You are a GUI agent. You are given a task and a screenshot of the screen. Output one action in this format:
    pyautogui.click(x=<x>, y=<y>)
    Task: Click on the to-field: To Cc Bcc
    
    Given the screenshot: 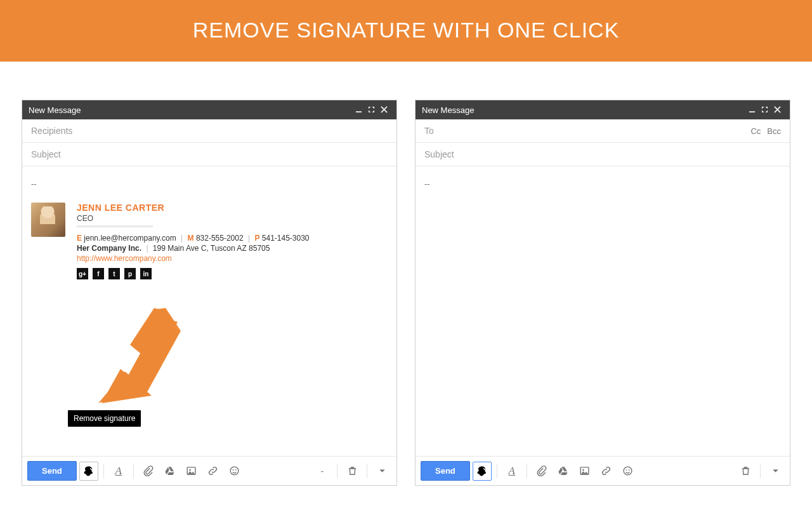 What is the action you would take?
    pyautogui.click(x=603, y=131)
    